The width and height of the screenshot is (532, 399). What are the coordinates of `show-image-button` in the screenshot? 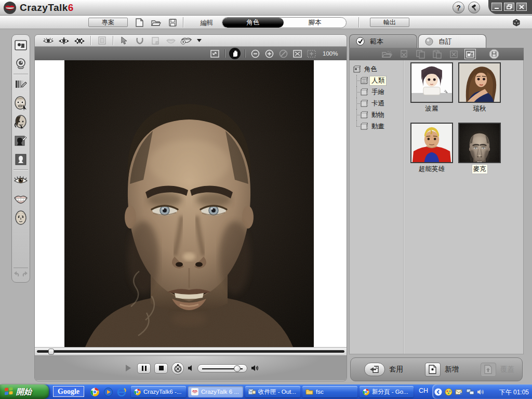 It's located at (48, 41).